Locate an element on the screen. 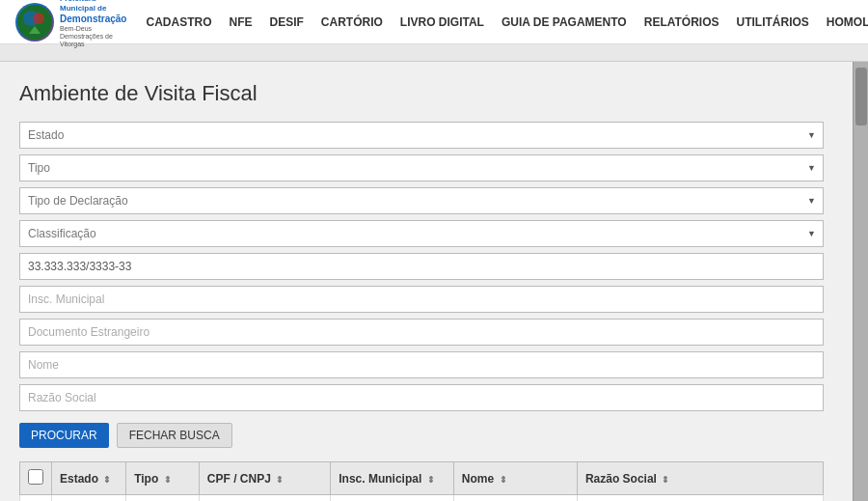  classificacao-select-wrapper: Classificação is located at coordinates (421, 234).